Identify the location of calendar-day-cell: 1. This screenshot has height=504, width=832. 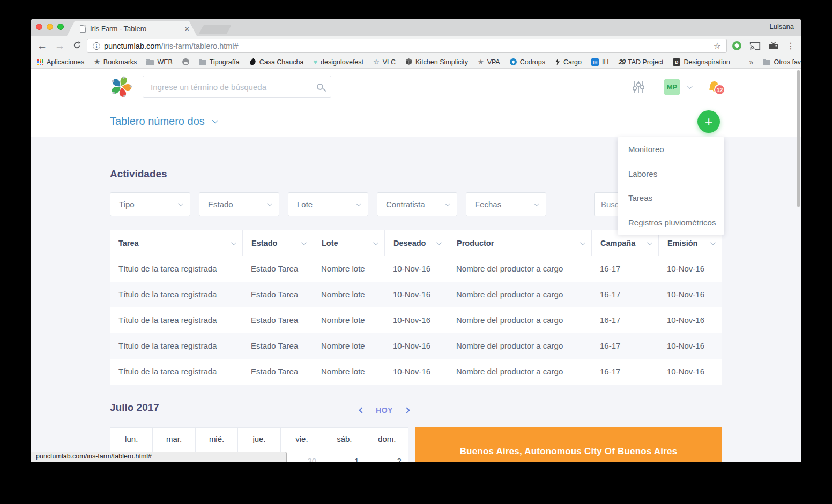
(344, 456).